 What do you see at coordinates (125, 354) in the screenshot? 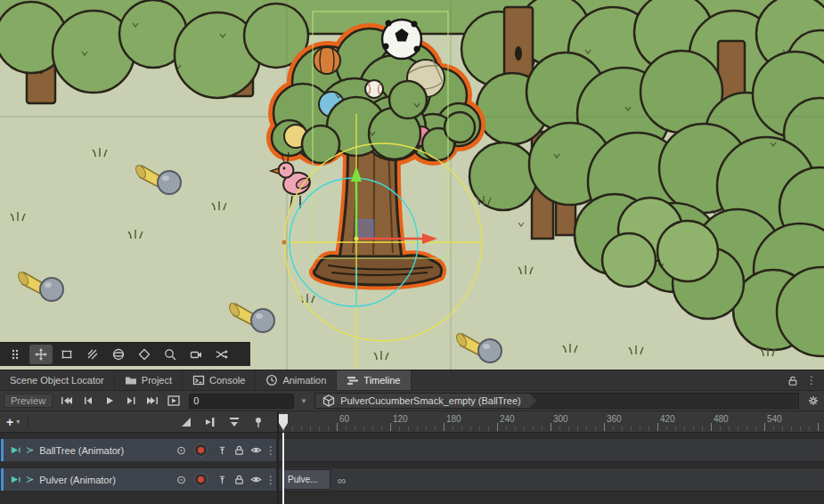
I see `scene-tools-overlay` at bounding box center [125, 354].